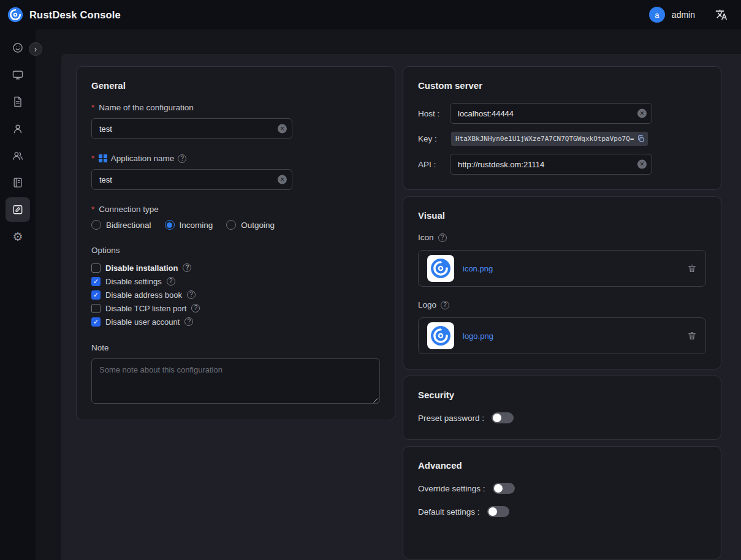 The height and width of the screenshot is (560, 741). What do you see at coordinates (478, 268) in the screenshot?
I see `icon-file-link: icon.png` at bounding box center [478, 268].